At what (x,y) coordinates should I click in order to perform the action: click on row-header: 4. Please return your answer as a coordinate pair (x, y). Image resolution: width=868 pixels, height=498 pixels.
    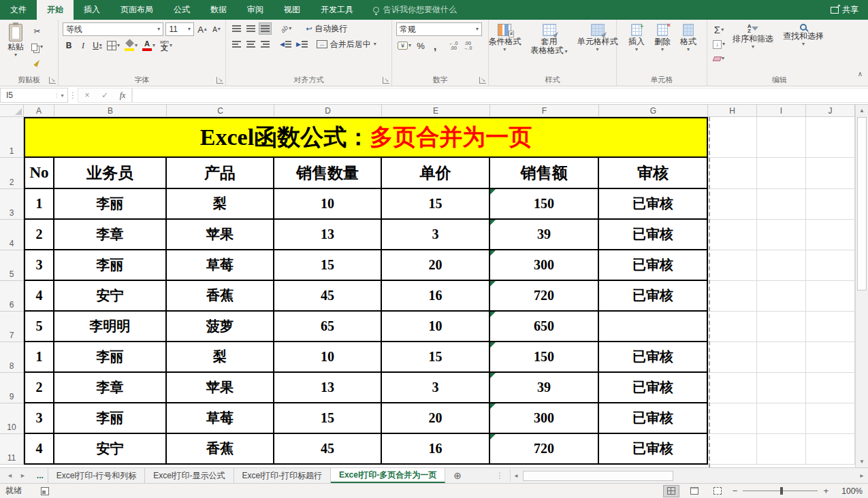
    Looking at the image, I should click on (12, 235).